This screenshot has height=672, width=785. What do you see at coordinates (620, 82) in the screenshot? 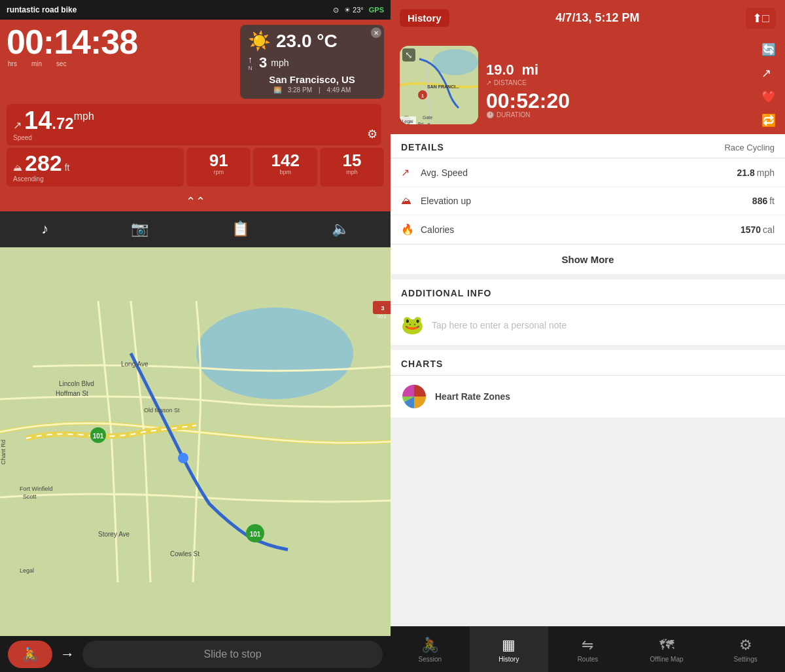
I see `distance-label: ↗ DISTANCE` at bounding box center [620, 82].